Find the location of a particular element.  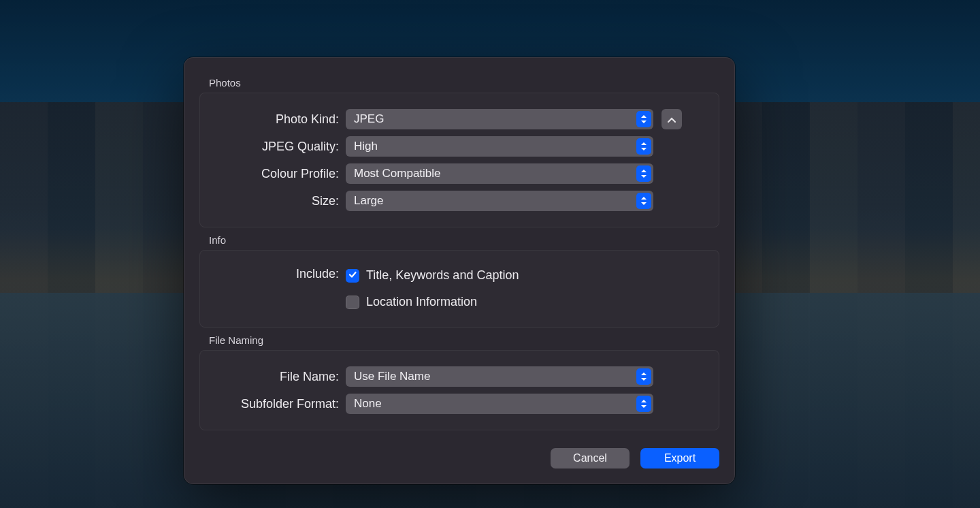

section-file-naming: File Name: Use File Name Subfolder Forma… is located at coordinates (459, 390).